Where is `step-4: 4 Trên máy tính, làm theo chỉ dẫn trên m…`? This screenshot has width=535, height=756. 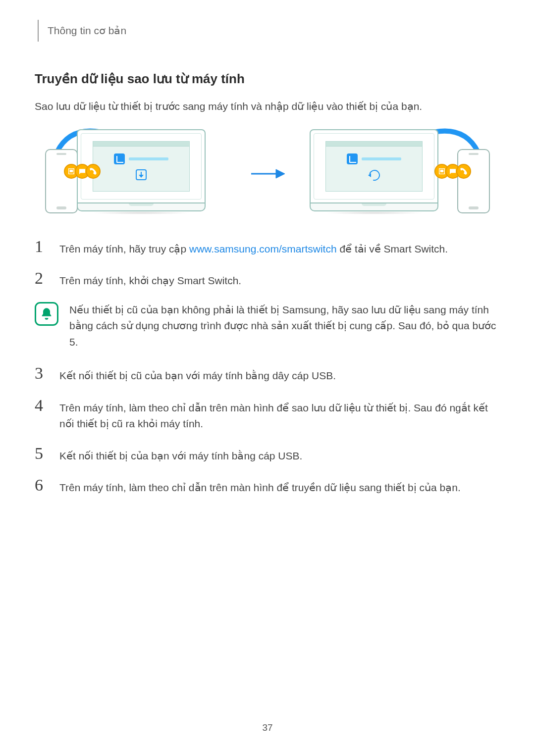
step-4: 4 Trên máy tính, làm theo chỉ dẫn trên m… is located at coordinates (268, 415).